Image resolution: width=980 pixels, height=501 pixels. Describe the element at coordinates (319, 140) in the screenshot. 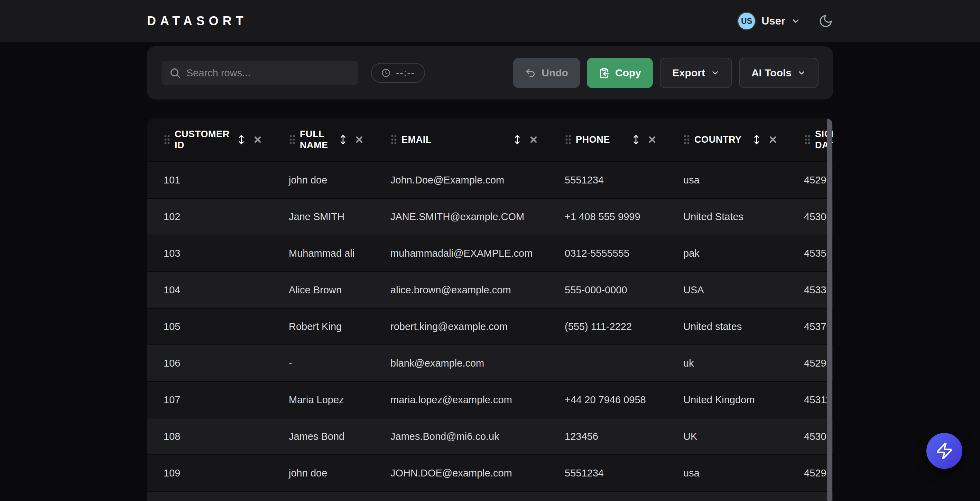

I see `column-label: FULL NAME` at that location.